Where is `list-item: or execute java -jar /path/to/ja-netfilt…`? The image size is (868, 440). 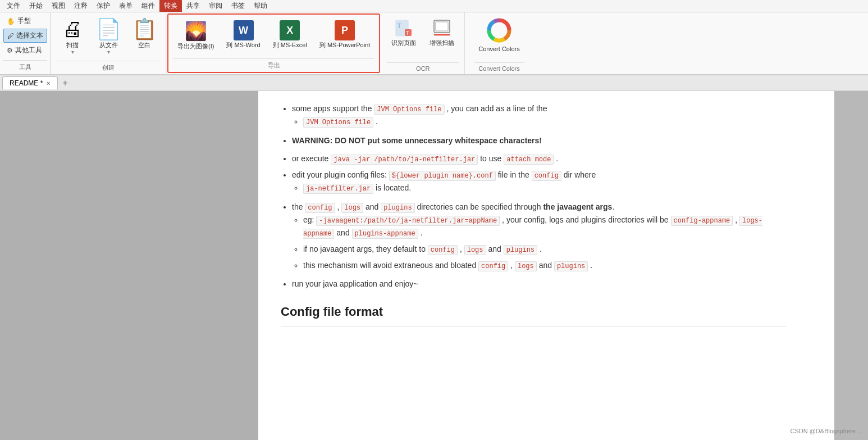
list-item: or execute java -jar /path/to/ja-netfilt… is located at coordinates (539, 158).